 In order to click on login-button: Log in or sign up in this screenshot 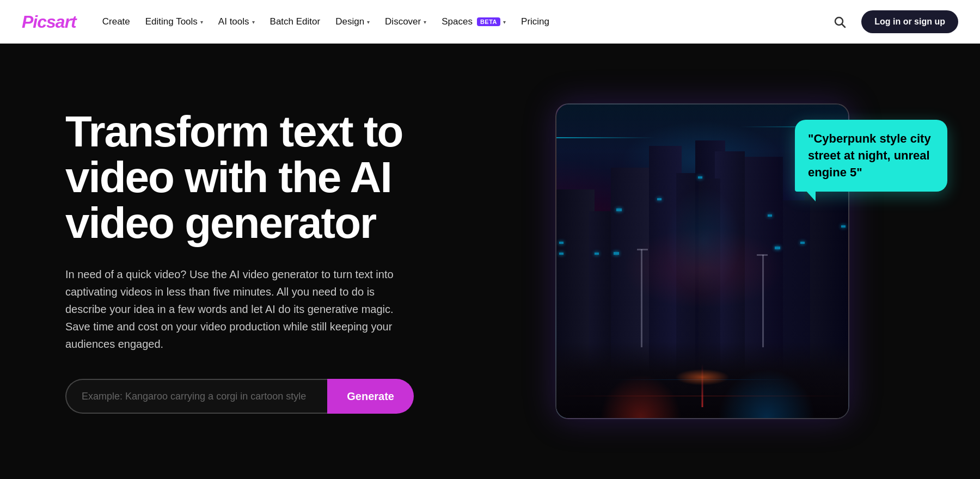, I will do `click(910, 22)`.